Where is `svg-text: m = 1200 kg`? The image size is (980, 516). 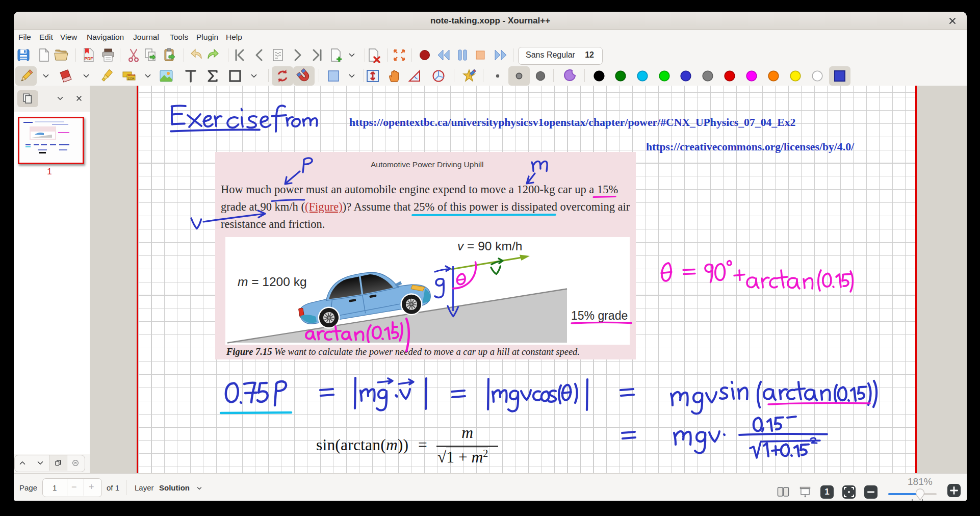 svg-text: m = 1200 kg is located at coordinates (272, 281).